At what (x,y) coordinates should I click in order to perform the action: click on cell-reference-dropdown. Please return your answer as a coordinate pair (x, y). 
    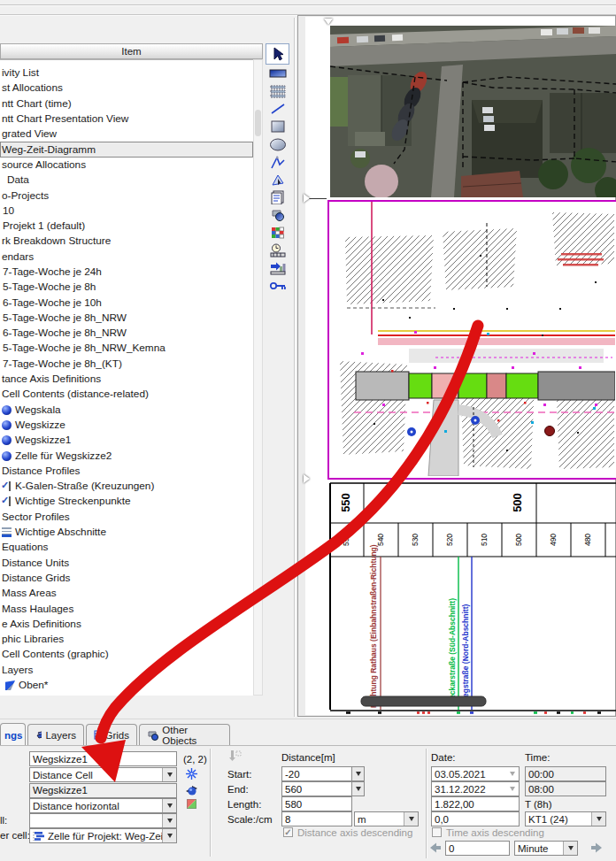
    Looking at the image, I should click on (103, 821).